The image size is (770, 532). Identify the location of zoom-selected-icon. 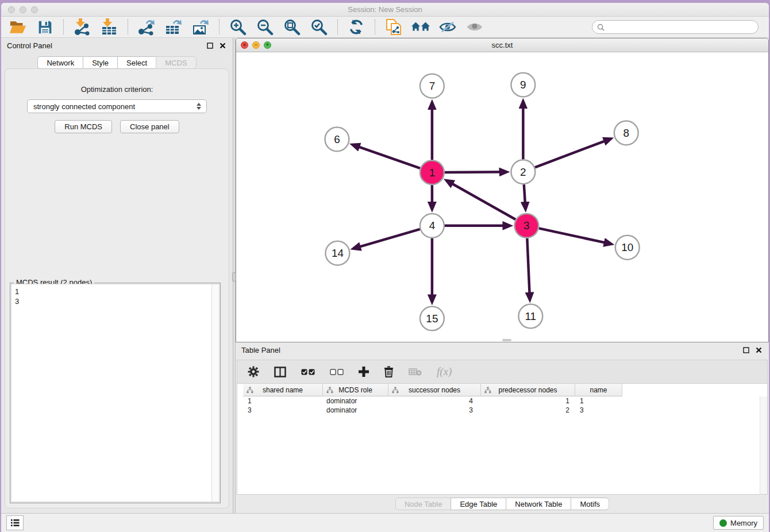
(319, 27).